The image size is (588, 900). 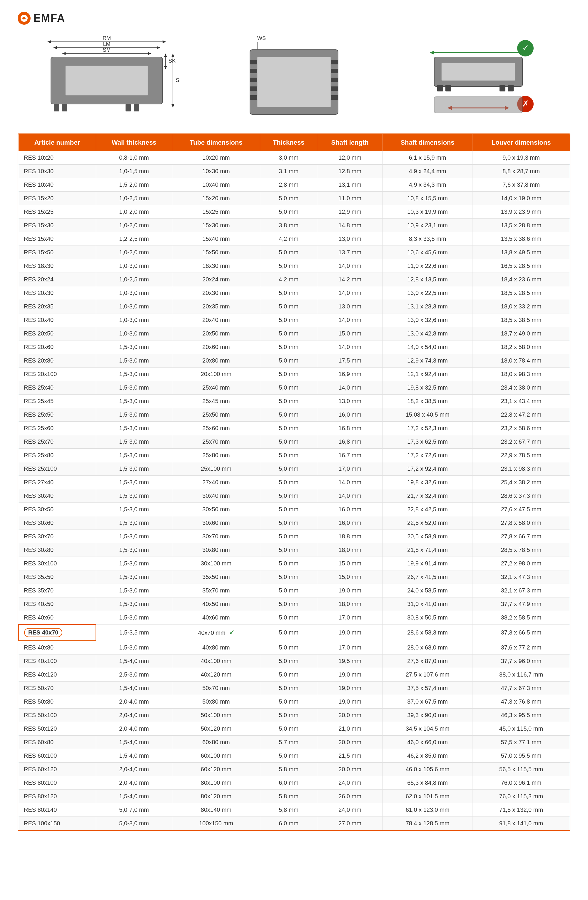 What do you see at coordinates (134, 143) in the screenshot?
I see `col-wall-thickness: Wall thickness` at bounding box center [134, 143].